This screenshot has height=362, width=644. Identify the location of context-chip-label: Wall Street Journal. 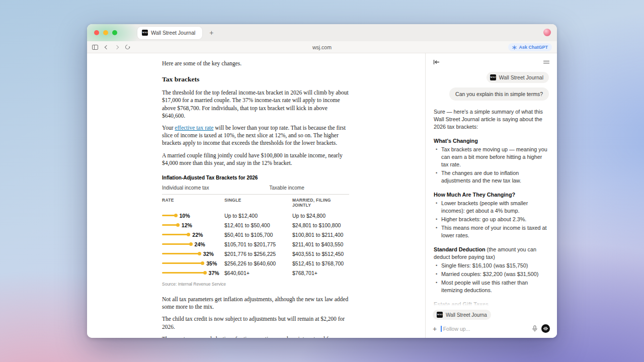
(521, 77).